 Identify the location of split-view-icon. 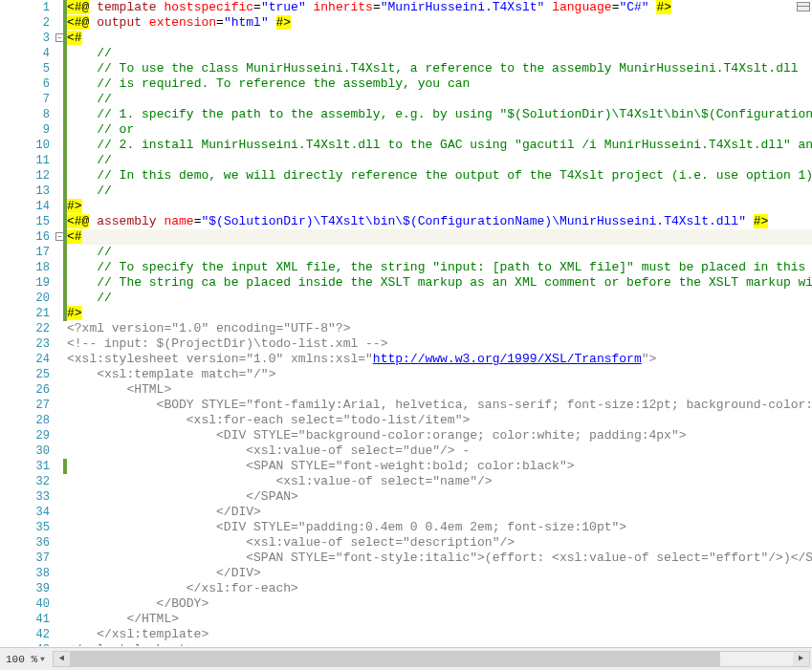
(803, 7).